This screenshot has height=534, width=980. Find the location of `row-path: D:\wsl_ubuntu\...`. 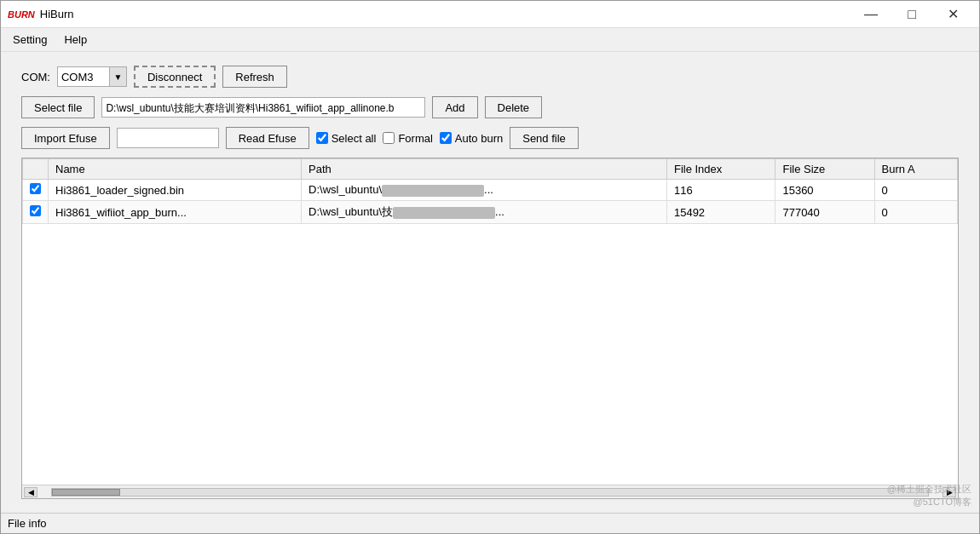

row-path: D:\wsl_ubuntu\... is located at coordinates (484, 191).